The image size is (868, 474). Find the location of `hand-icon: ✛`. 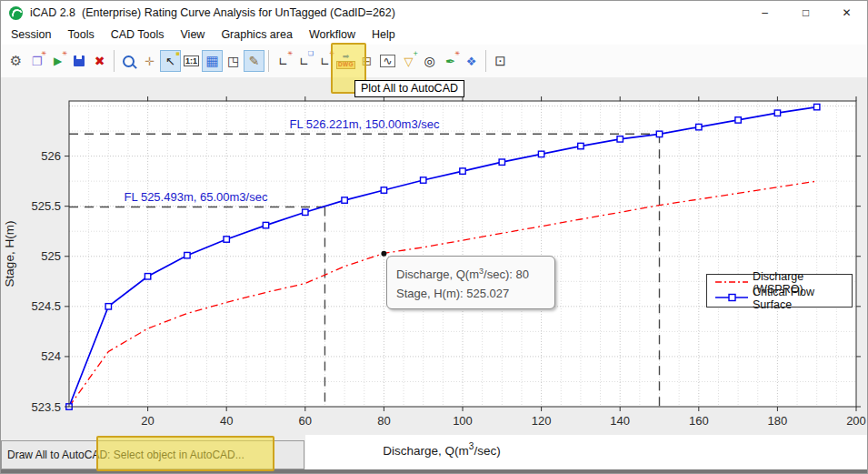

hand-icon: ✛ is located at coordinates (149, 62).